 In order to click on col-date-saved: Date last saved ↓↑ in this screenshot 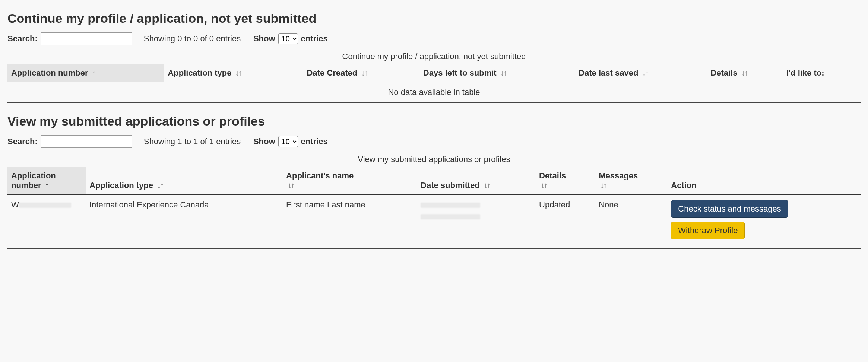, I will do `click(641, 73)`.